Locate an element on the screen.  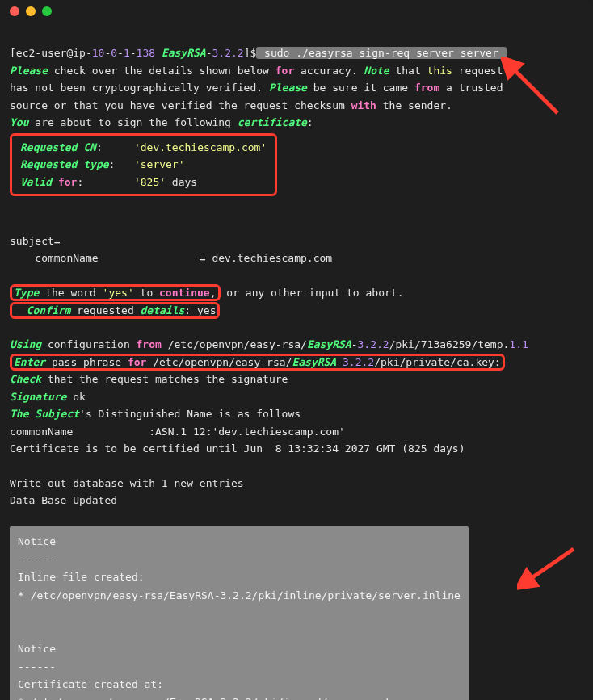
close-icon is located at coordinates (15, 11).